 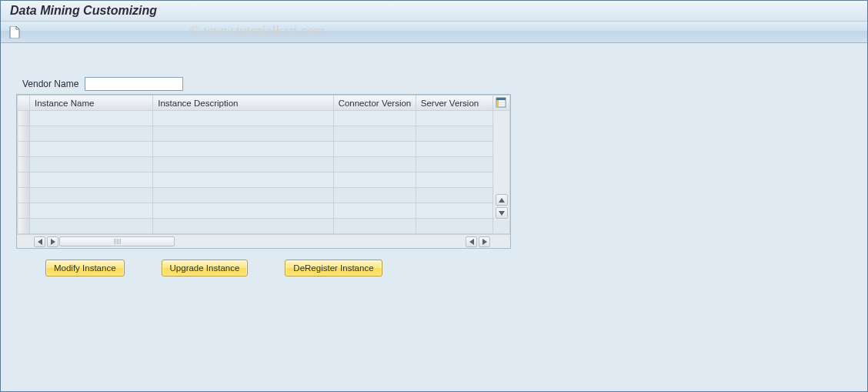 I want to click on chevron-down-icon, so click(x=502, y=213).